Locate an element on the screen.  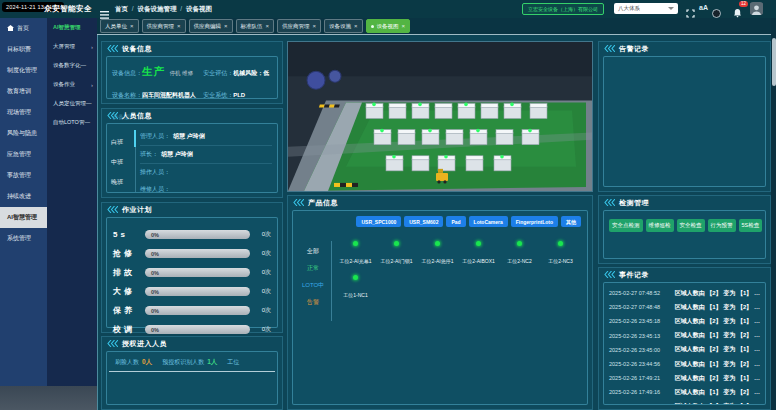
sidebar-item-system: 系统管理 is located at coordinates (24, 238).